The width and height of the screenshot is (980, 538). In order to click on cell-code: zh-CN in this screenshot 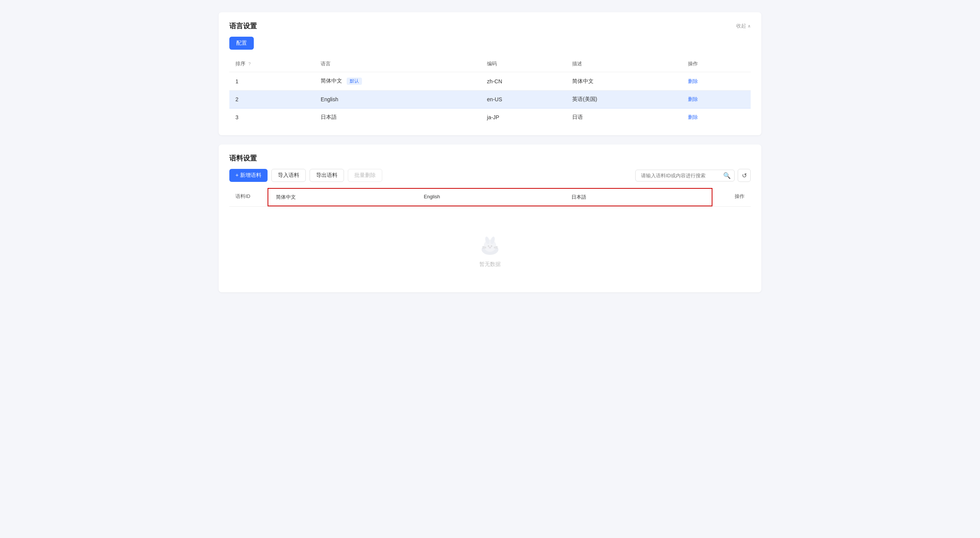, I will do `click(524, 81)`.